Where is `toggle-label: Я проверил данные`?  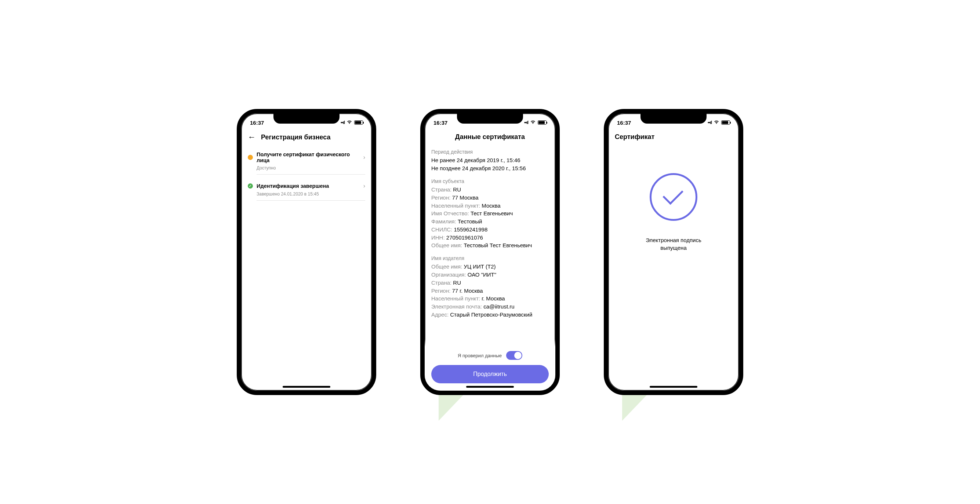
toggle-label: Я проверил данные is located at coordinates (480, 356).